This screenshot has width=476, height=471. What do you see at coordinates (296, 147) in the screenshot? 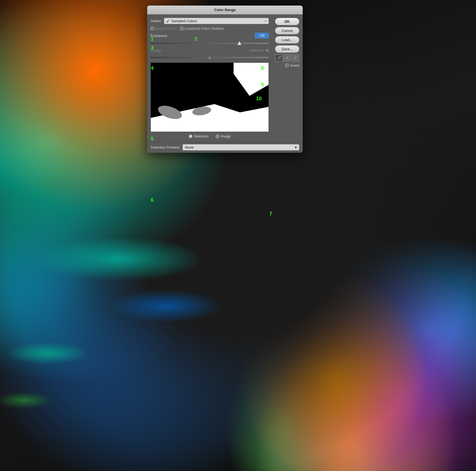
I see `selection-preview-chevron-icon: ▾` at bounding box center [296, 147].